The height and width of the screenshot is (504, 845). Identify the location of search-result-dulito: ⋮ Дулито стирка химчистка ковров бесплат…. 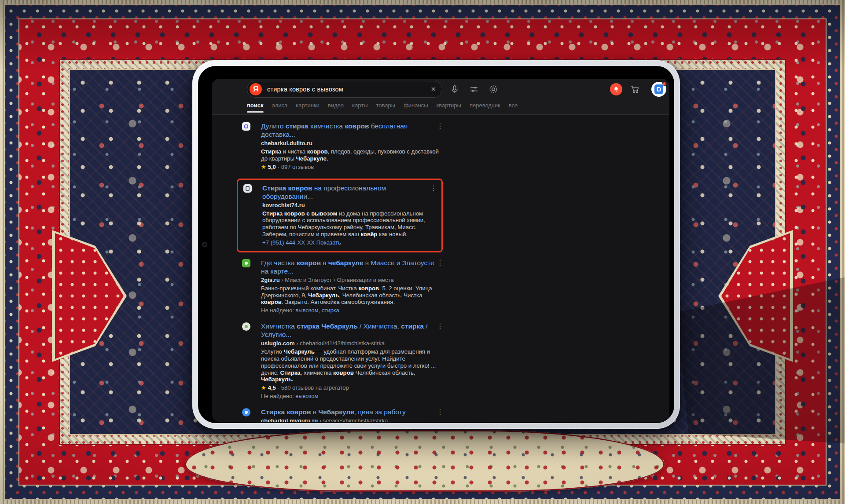
(342, 146).